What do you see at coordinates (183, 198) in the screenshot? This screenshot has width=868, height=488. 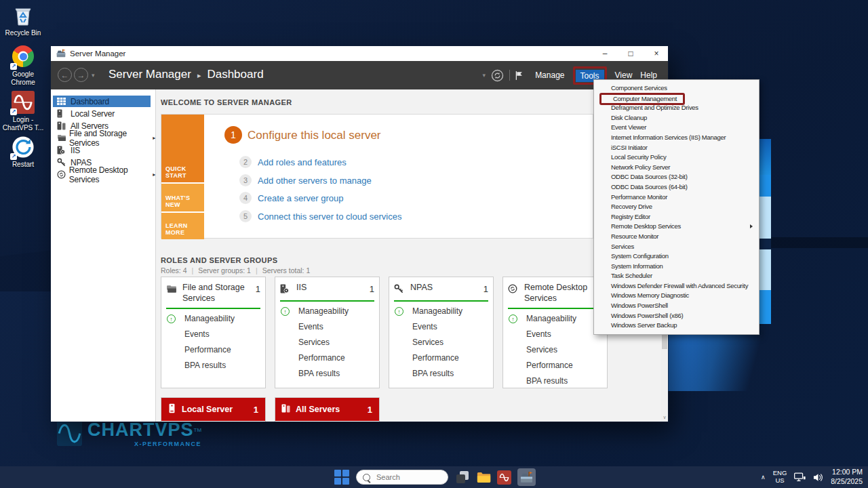 I see `whats-new-tab: WHAT'S NEW` at bounding box center [183, 198].